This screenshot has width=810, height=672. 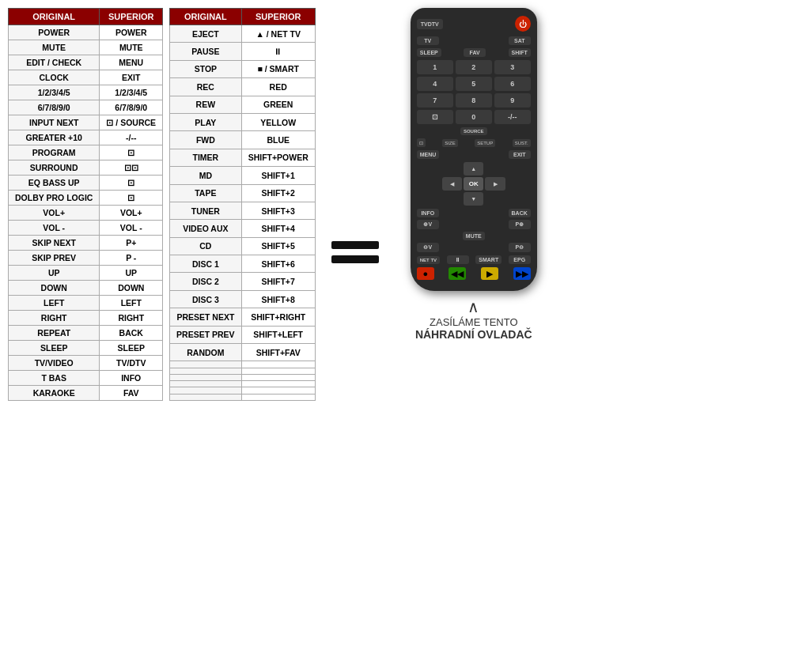 I want to click on table1-row-17-original: DOWN, so click(x=54, y=288).